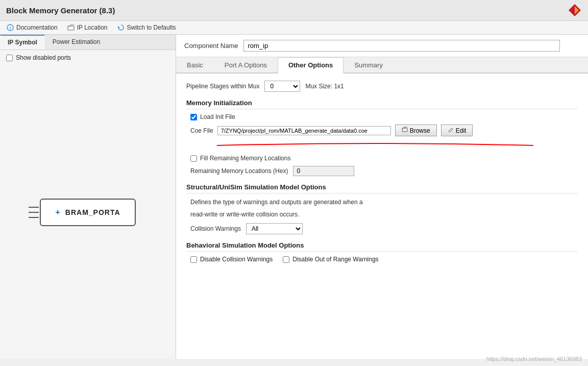 The width and height of the screenshot is (588, 366). What do you see at coordinates (194, 158) in the screenshot?
I see `fill-remaining-checkbox` at bounding box center [194, 158].